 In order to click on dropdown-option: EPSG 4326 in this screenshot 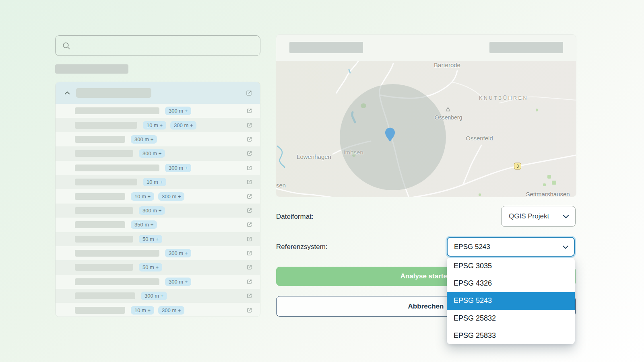, I will do `click(511, 283)`.